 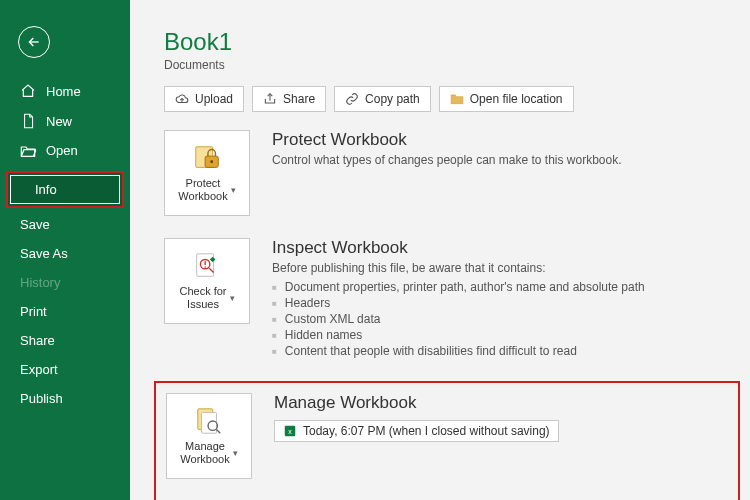 I want to click on check-issues-tile: Check forIssues ▾, so click(x=207, y=281).